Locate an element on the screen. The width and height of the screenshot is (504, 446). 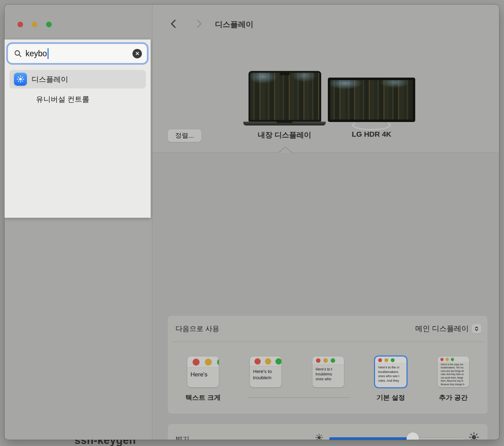
use-as-value: 메인 디스플레이 is located at coordinates (442, 329).